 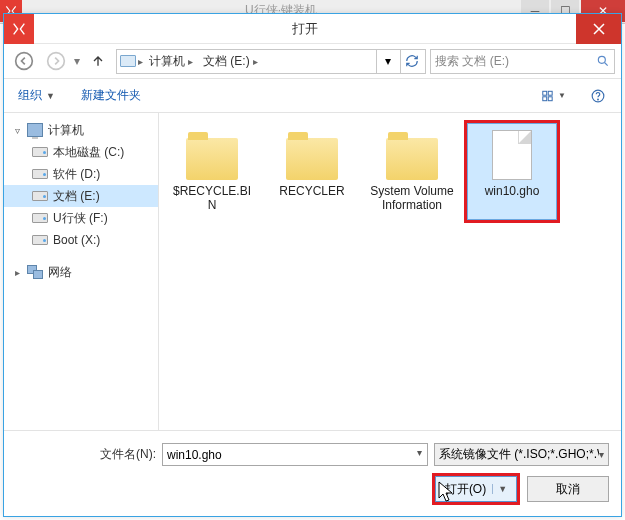 What do you see at coordinates (519, 454) in the screenshot?
I see `filter-label: 系统镜像文件 (*.ISO;*.GHO;*.WIM)` at bounding box center [519, 454].